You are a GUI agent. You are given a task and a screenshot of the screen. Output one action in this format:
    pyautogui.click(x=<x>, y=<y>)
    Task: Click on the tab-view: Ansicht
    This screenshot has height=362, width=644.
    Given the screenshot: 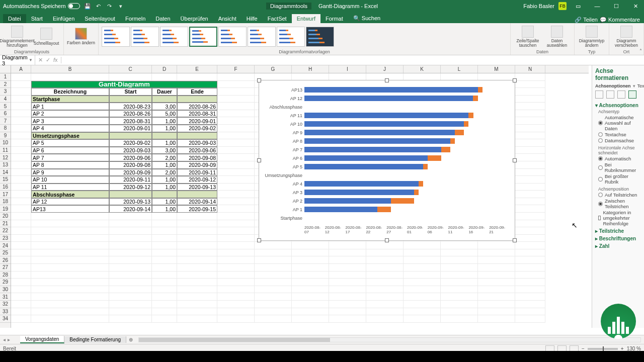 What is the action you would take?
    pyautogui.click(x=227, y=19)
    